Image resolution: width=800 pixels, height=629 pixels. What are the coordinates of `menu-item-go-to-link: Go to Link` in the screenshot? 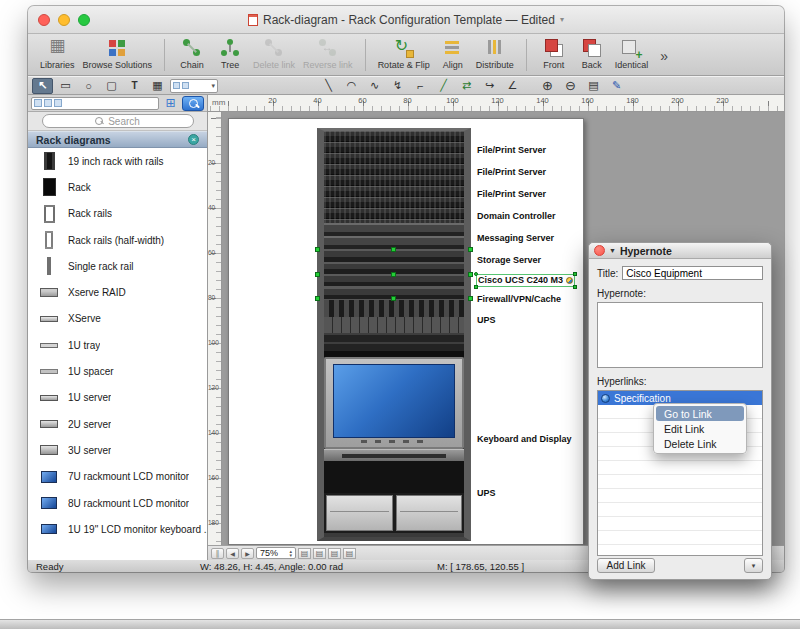 It's located at (700, 414).